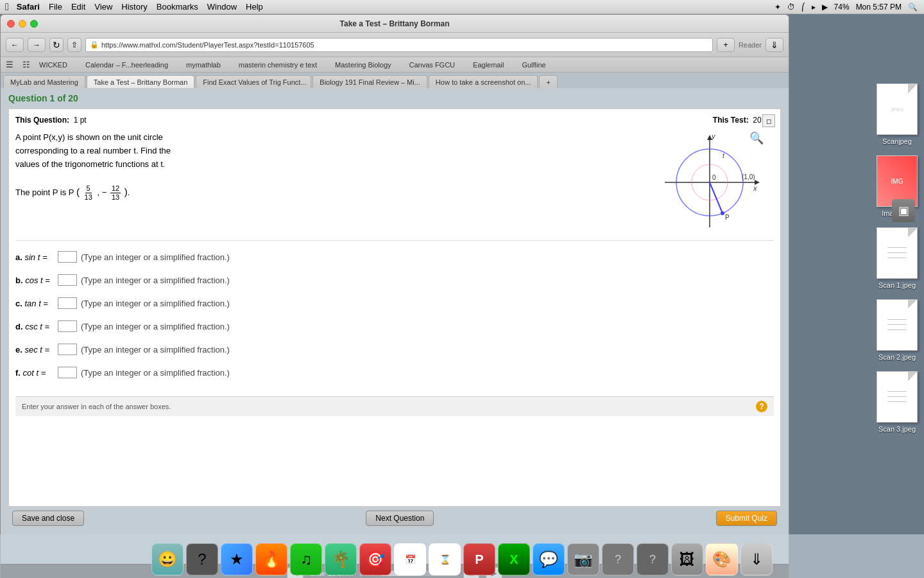 This screenshot has height=578, width=924. Describe the element at coordinates (48, 518) in the screenshot. I see `save-close-button: Save and close` at that location.